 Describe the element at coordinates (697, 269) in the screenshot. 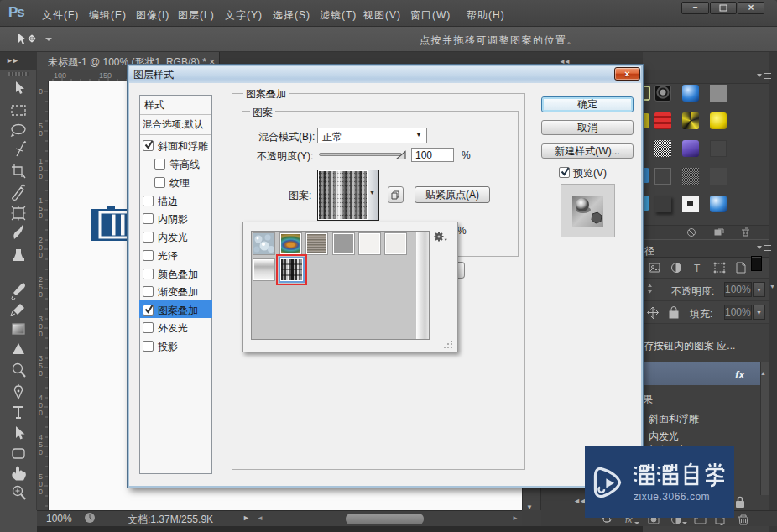

I see `svg-text: T` at that location.